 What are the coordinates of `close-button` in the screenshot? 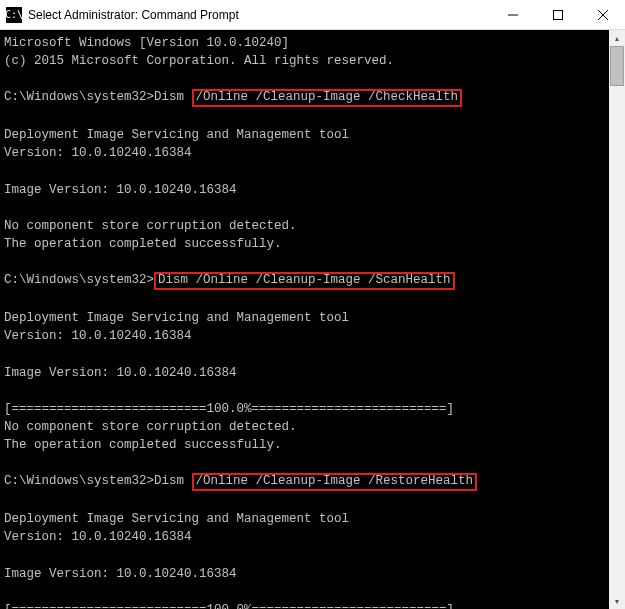 It's located at (602, 14).